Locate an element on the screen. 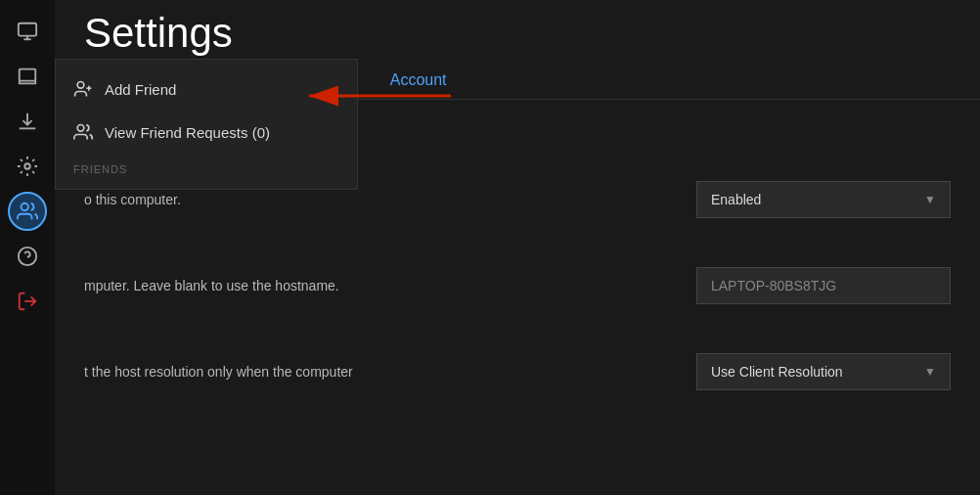 Image resolution: width=980 pixels, height=495 pixels. enabled-dropdown-value: Enabled is located at coordinates (735, 200).